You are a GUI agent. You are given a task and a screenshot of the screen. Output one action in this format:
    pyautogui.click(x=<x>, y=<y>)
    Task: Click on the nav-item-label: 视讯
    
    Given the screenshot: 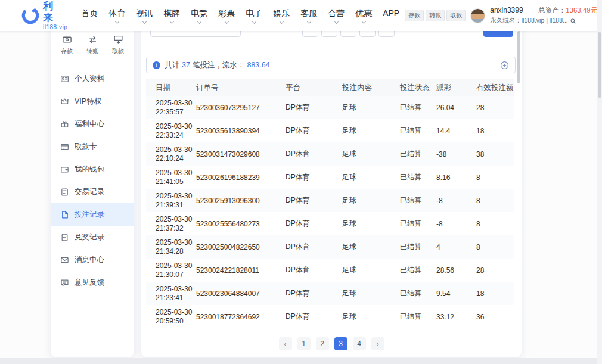 What is the action you would take?
    pyautogui.click(x=144, y=14)
    